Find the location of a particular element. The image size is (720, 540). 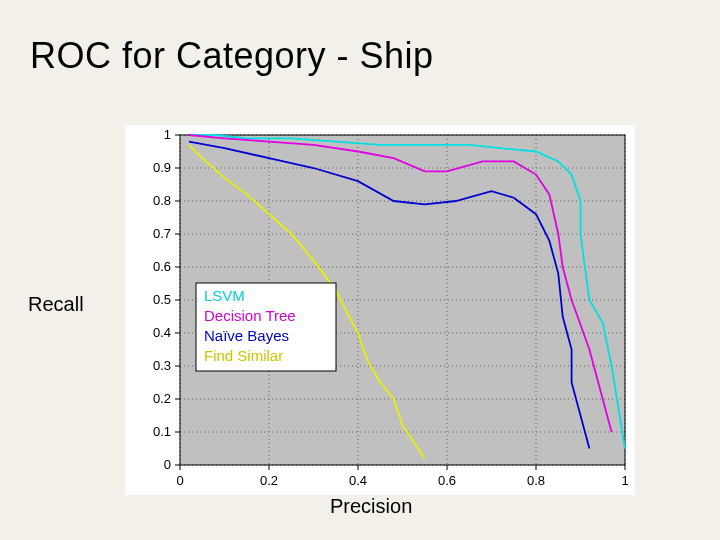

legend-item-1: Decision Tree is located at coordinates (250, 316).